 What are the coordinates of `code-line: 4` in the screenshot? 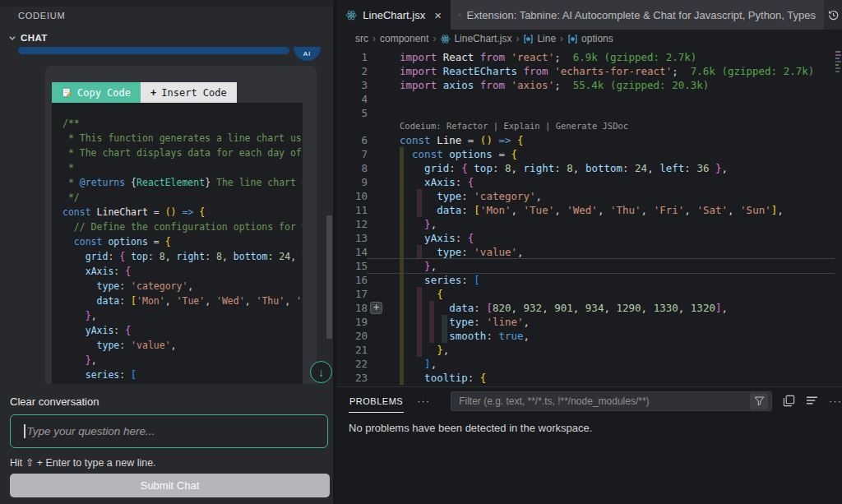 It's located at (590, 99).